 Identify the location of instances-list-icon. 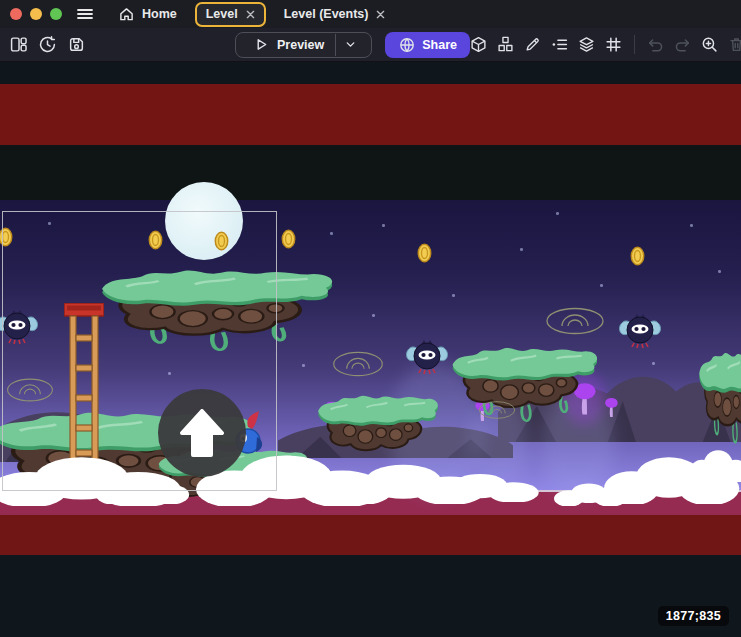
(560, 44).